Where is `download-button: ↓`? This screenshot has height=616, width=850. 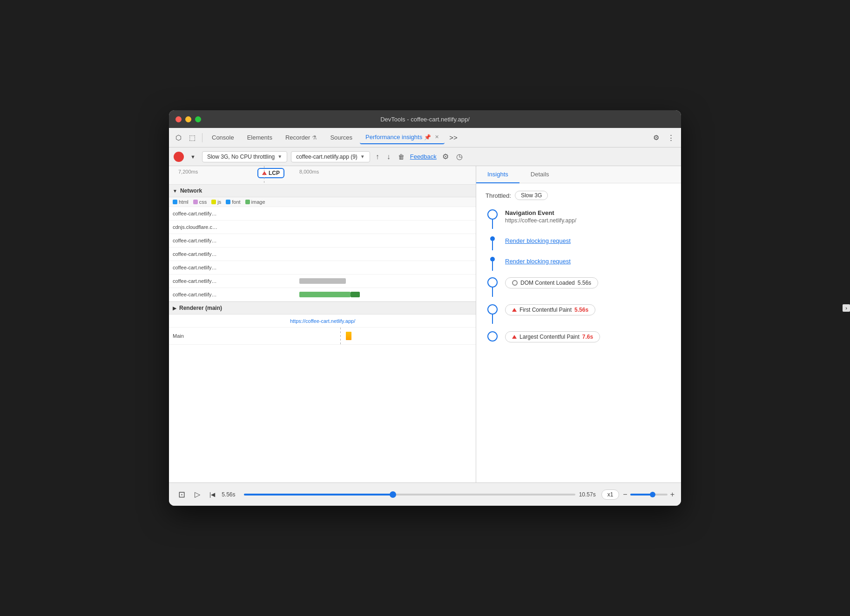
download-button: ↓ is located at coordinates (389, 157).